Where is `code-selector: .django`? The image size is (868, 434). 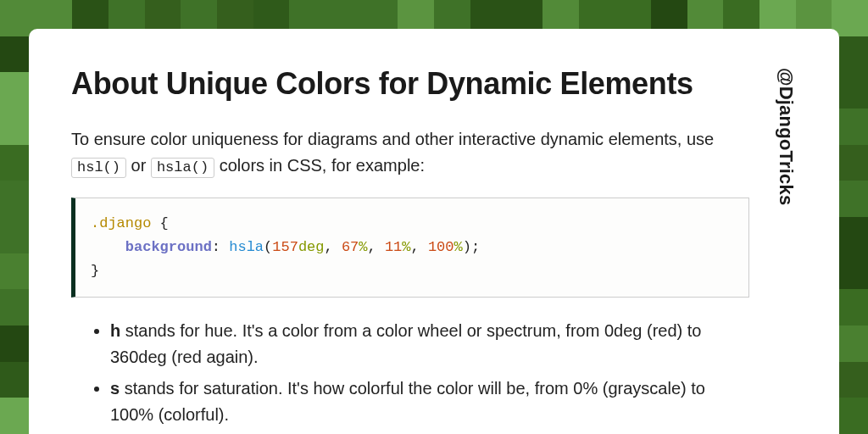 code-selector: .django is located at coordinates (120, 224).